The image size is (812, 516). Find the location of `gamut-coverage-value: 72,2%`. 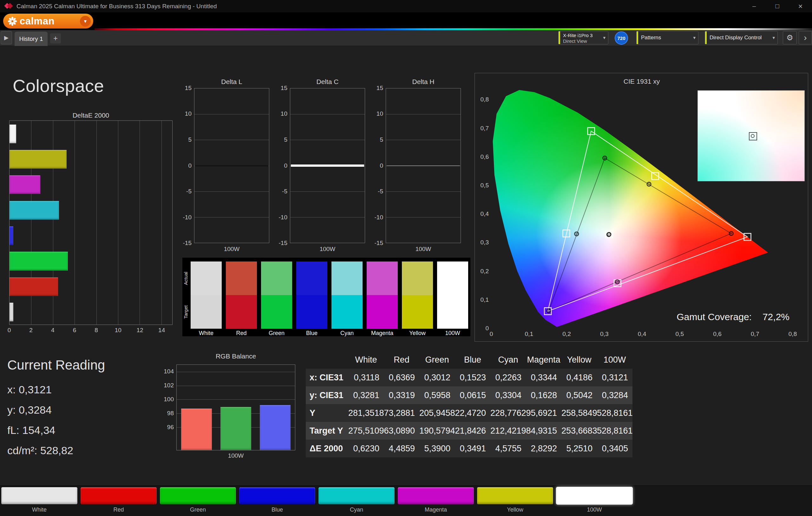

gamut-coverage-value: 72,2% is located at coordinates (776, 317).